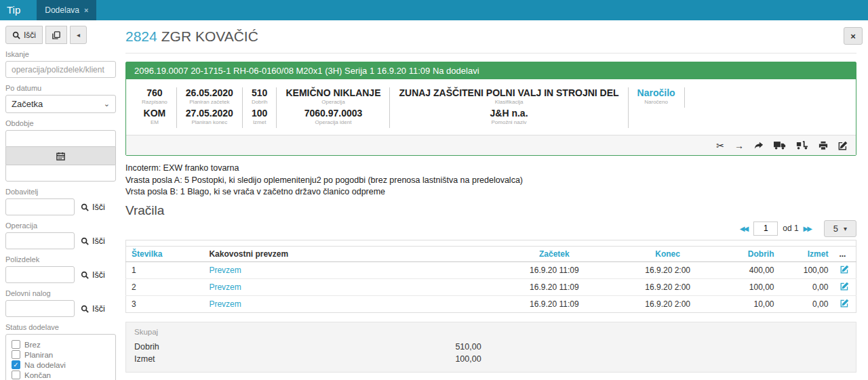 The width and height of the screenshot is (868, 380). Describe the element at coordinates (555, 287) in the screenshot. I see `cell-zacetek: 16.9.20 11:09` at that location.